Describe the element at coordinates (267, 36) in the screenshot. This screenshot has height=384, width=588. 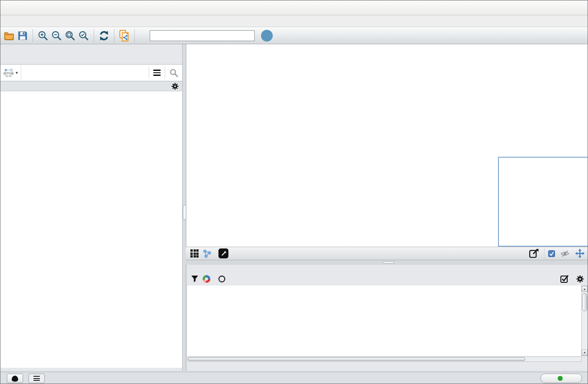
I see `help-icon` at that location.